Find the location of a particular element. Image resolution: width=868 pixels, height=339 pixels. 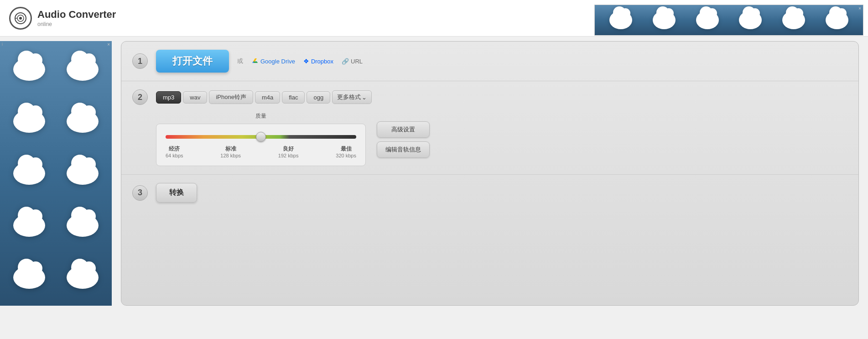

url-link: 🔗 URL is located at coordinates (352, 61).